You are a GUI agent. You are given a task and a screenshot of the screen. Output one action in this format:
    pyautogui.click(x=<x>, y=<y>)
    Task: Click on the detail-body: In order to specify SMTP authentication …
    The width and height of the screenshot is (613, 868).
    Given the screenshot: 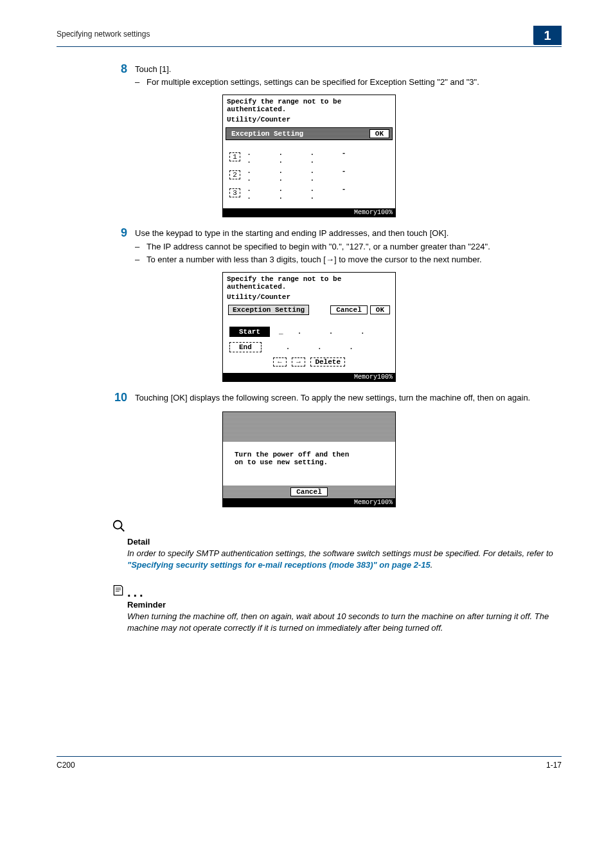 What is the action you would take?
    pyautogui.click(x=344, y=559)
    